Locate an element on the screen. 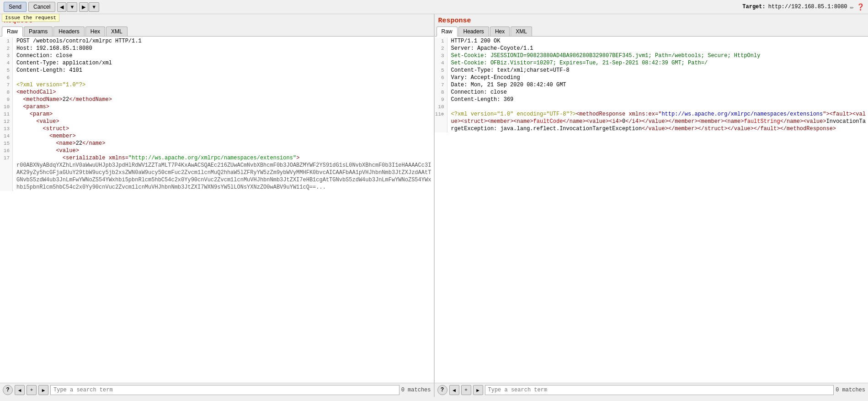 This screenshot has height=401, width=868. table-row: 1 POST /webtools/control/xmlrpc HTTP/1.1 is located at coordinates (217, 41).